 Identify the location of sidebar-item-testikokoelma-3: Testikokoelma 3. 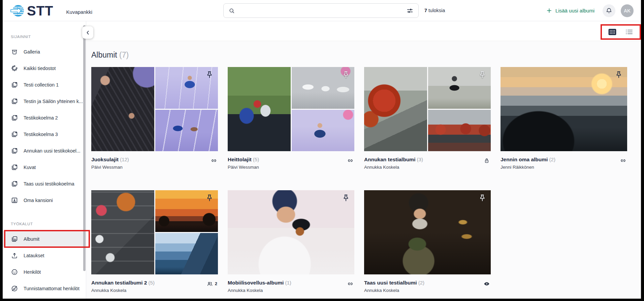
(44, 134).